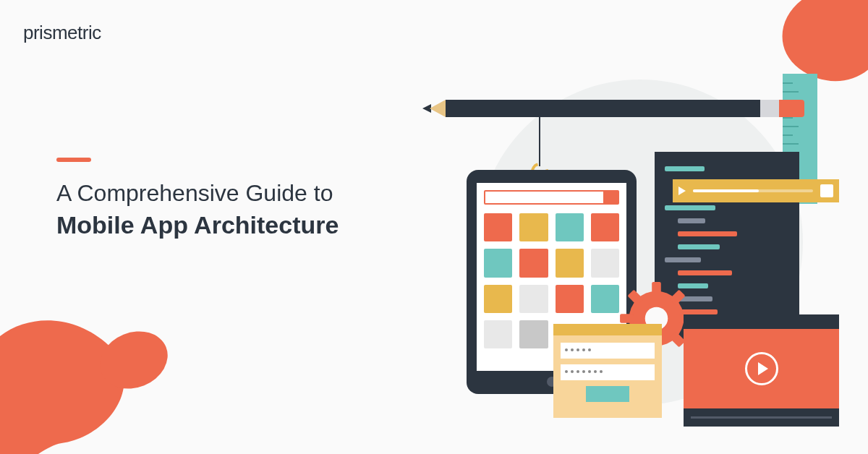 The height and width of the screenshot is (454, 868). What do you see at coordinates (608, 351) in the screenshot?
I see `username-field-icon` at bounding box center [608, 351].